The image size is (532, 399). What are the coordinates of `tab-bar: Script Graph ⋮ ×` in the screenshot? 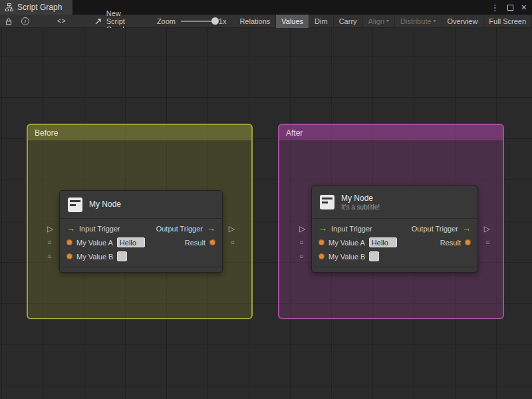 It's located at (266, 7).